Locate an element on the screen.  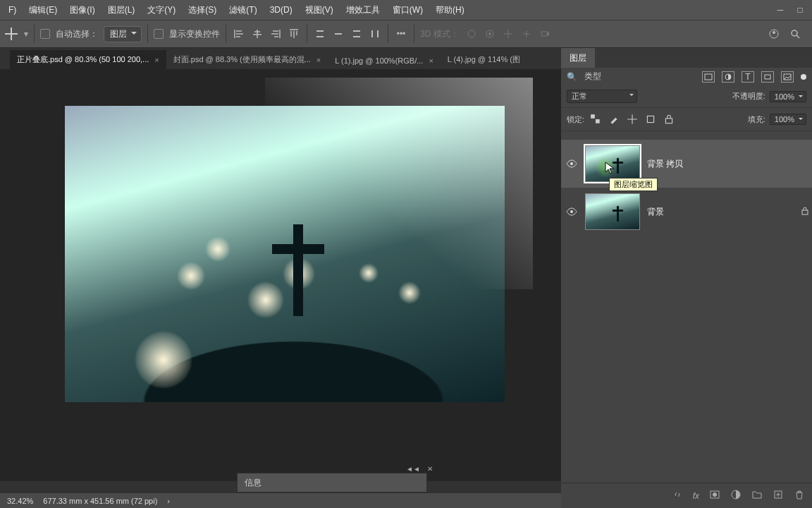
align-left-icon is located at coordinates (239, 34).